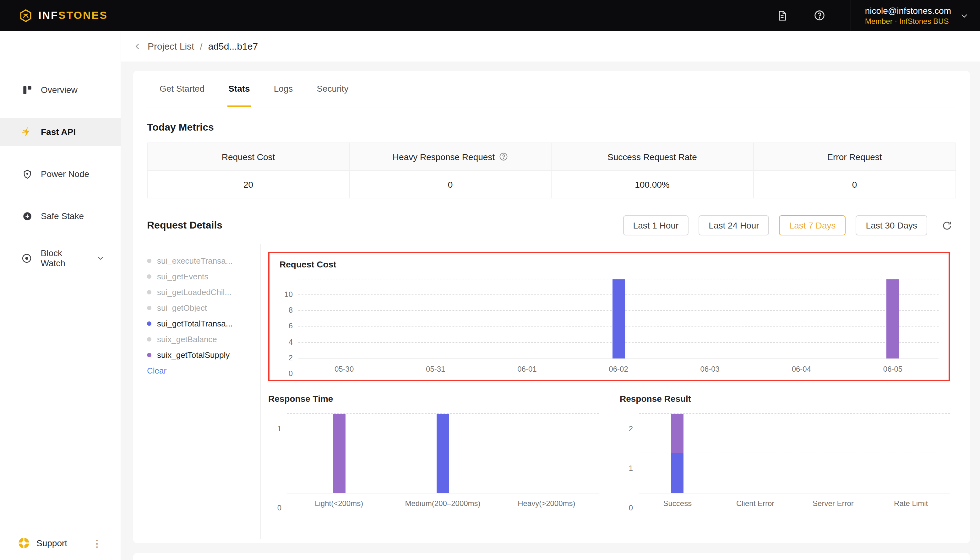  What do you see at coordinates (656, 225) in the screenshot?
I see `range-last-1-hour-button: Last 1 Hour` at bounding box center [656, 225].